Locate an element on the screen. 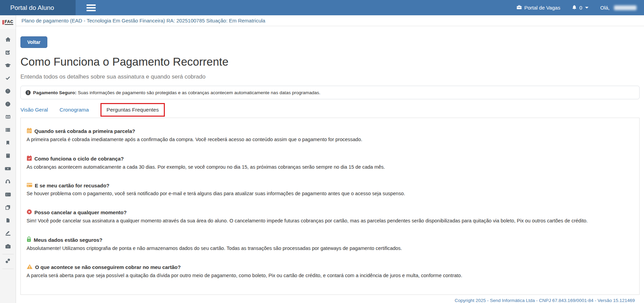 This screenshot has width=644, height=303. file-icon is located at coordinates (8, 221).